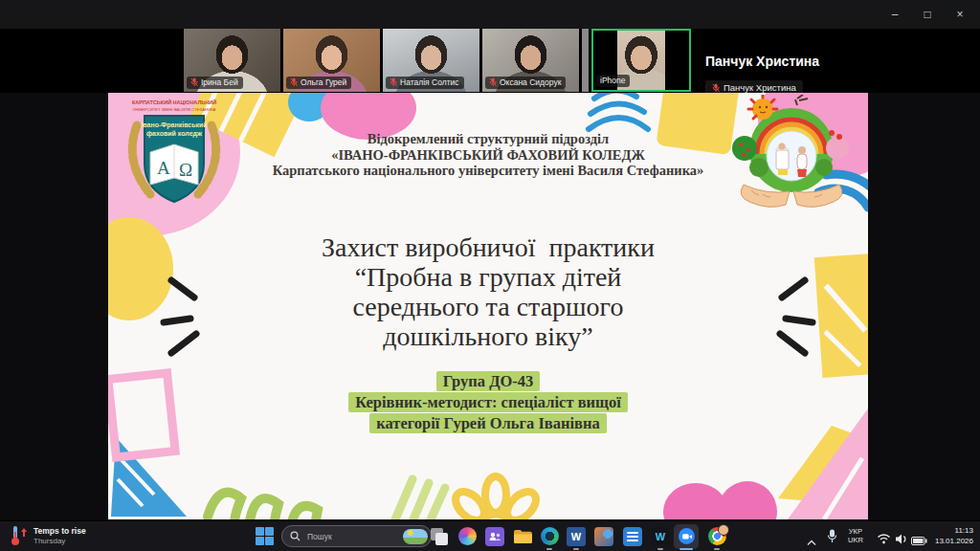  Describe the element at coordinates (549, 537) in the screenshot. I see `browser-app-button` at that location.